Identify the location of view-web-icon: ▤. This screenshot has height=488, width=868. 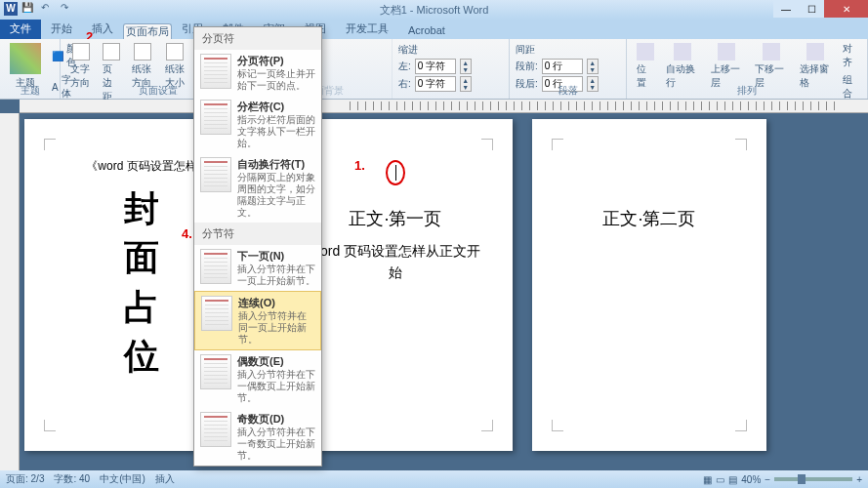
(732, 480).